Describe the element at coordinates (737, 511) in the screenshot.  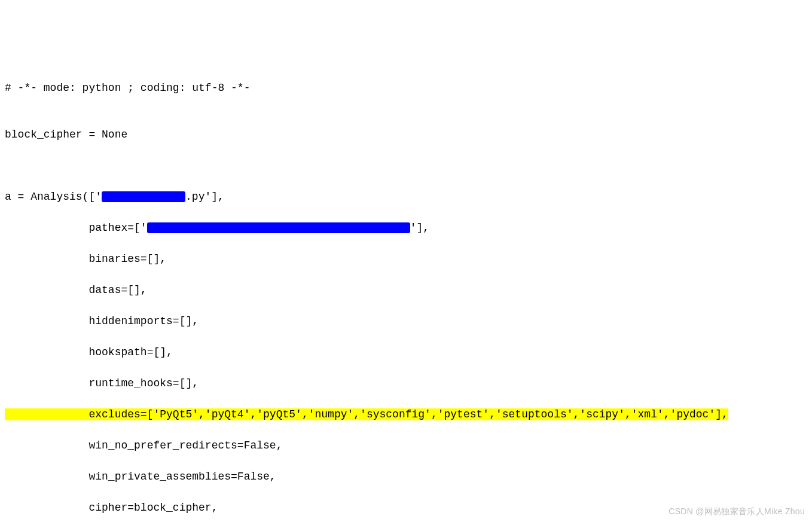
I see `csdn-watermark: CSDN @网易独家音乐人Mike Zhou` at that location.